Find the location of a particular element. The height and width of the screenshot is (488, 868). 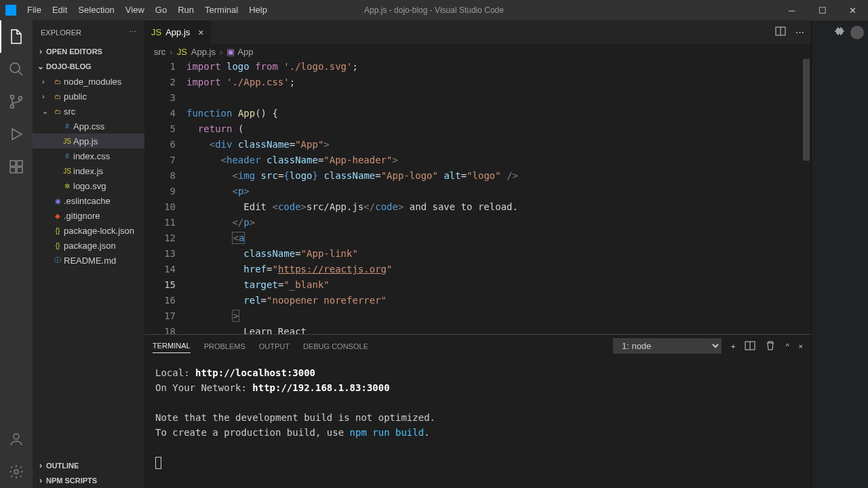

symbol-icon: ▣ is located at coordinates (231, 52).